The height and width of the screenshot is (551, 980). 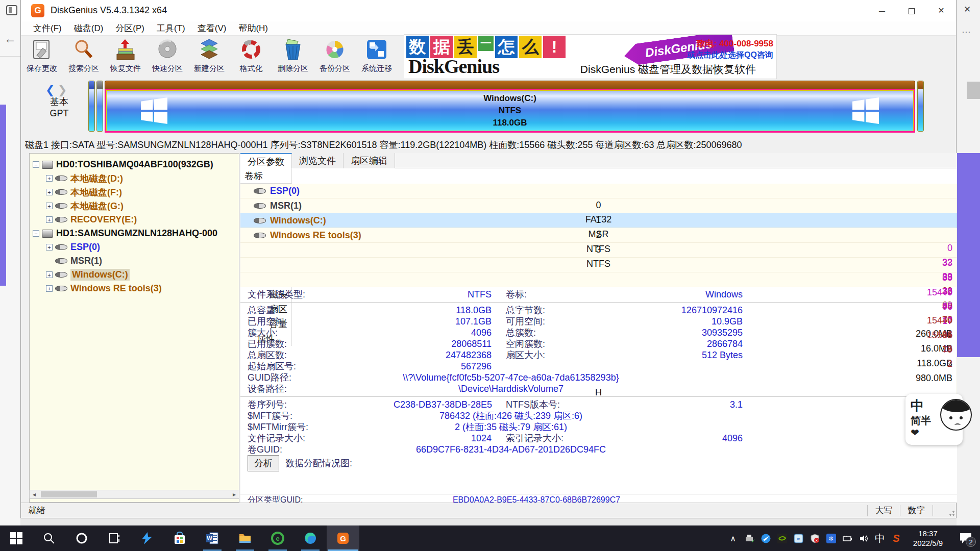 What do you see at coordinates (136, 247) in the screenshot?
I see `tree-item-esp: ESP(0)` at bounding box center [136, 247].